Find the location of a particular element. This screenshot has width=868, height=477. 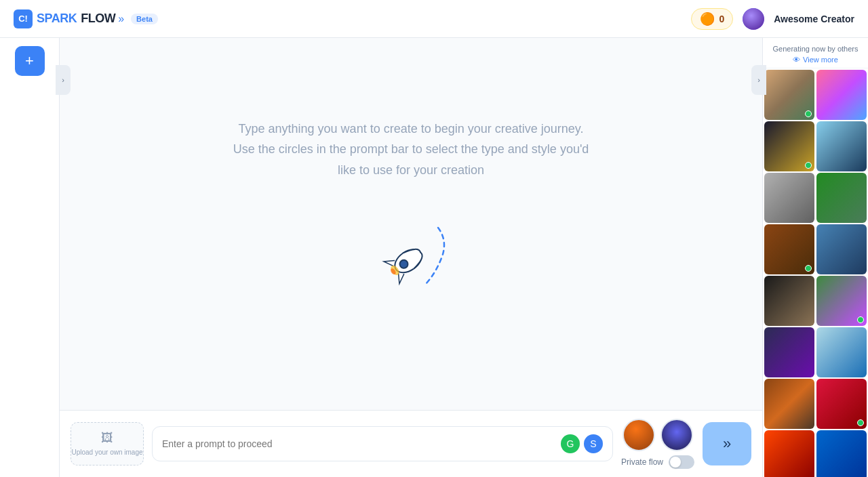

header-left: C! SPARK FLOW » Beta is located at coordinates (85, 19).